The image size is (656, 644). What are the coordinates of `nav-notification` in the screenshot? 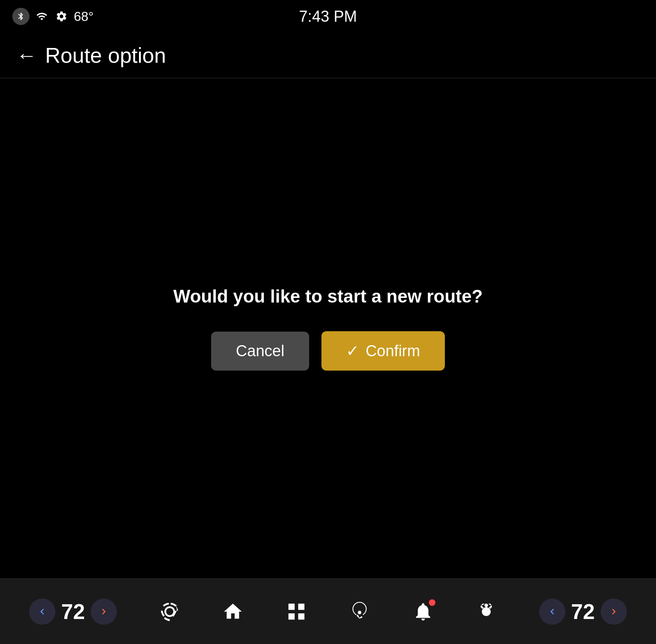 It's located at (423, 612).